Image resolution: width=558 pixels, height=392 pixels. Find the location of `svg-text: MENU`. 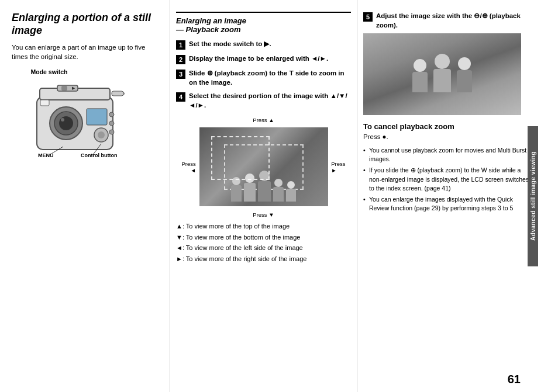

svg-text: MENU is located at coordinates (46, 155).